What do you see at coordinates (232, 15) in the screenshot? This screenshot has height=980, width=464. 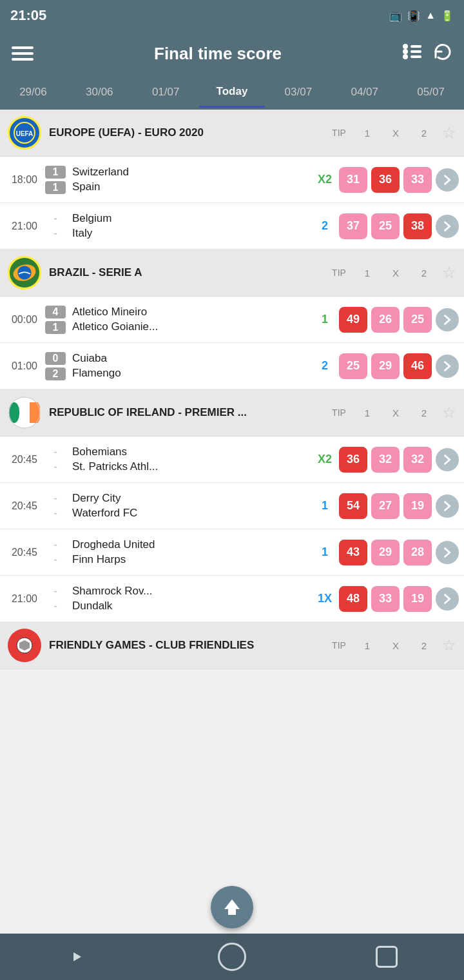 I see `status-bar: 21:05 📺 📳 ▲ 🔋` at bounding box center [232, 15].